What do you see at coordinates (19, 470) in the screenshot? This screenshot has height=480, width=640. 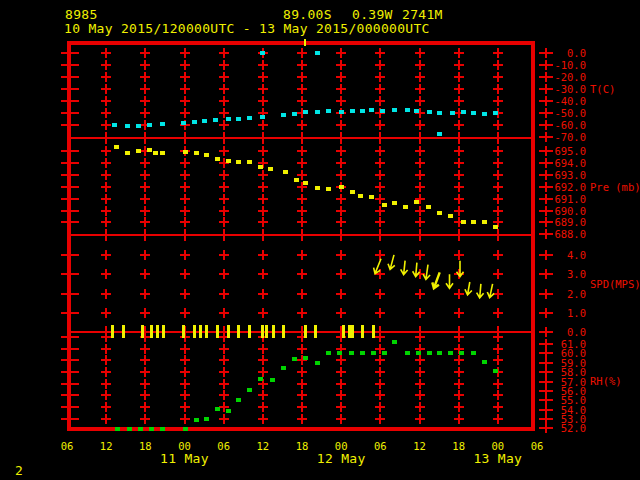 I see `page-number: 2` at bounding box center [19, 470].